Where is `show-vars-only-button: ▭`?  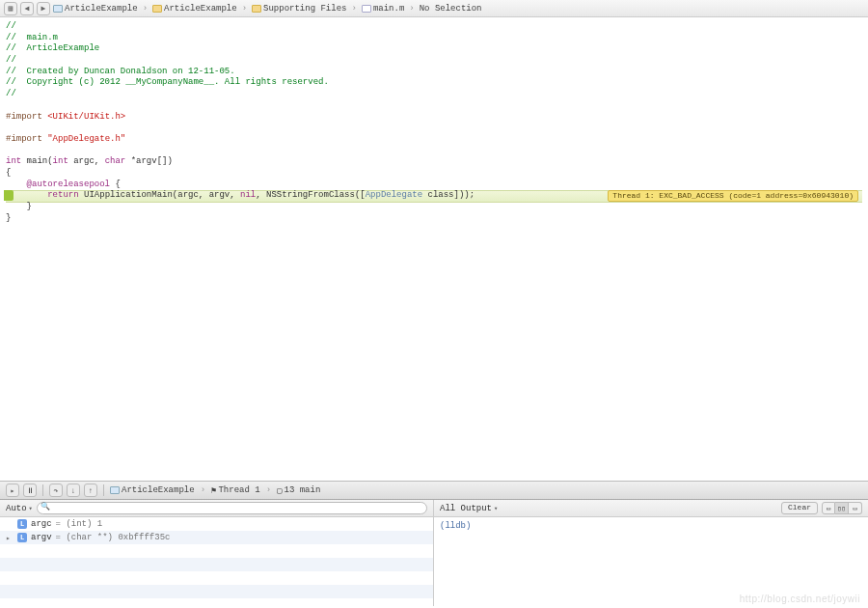
show-vars-only-button: ▭ is located at coordinates (828, 508).